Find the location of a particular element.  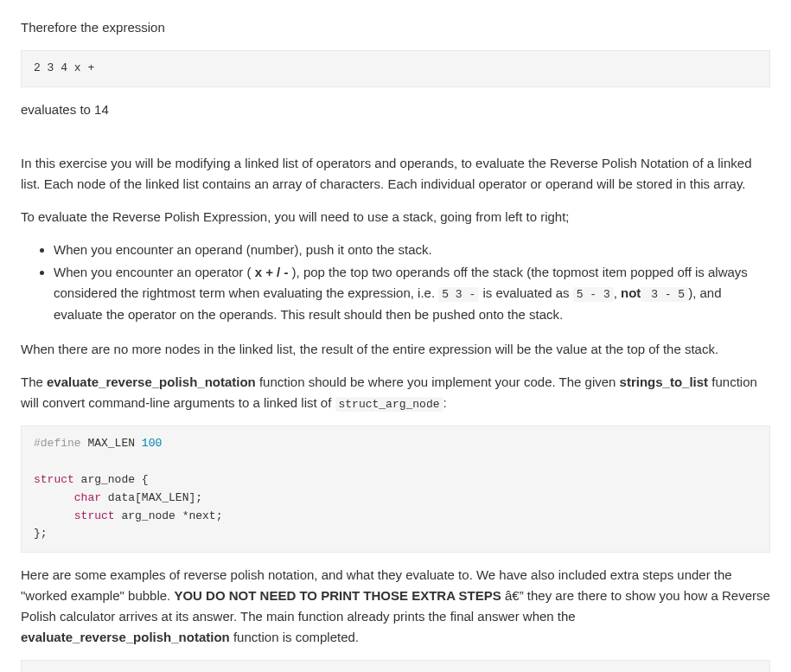

not-bold: not is located at coordinates (631, 292).